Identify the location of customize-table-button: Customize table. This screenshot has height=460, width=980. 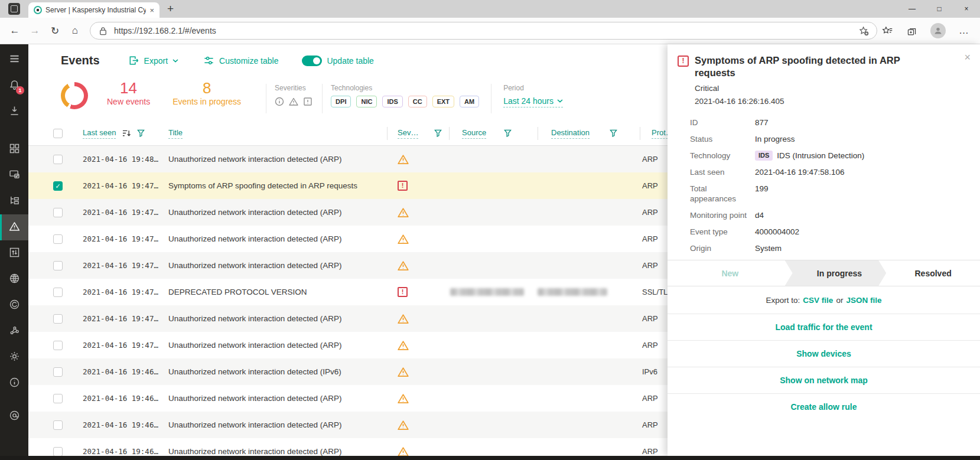
(241, 60).